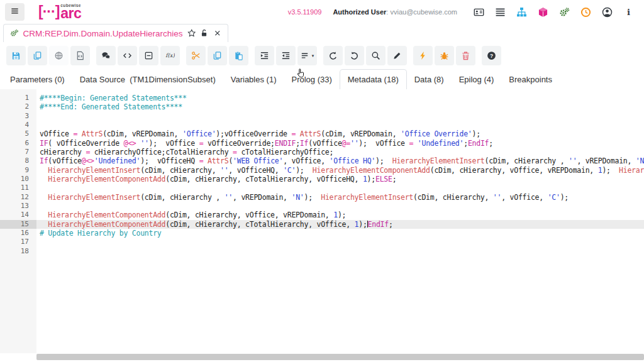 The height and width of the screenshot is (362, 644). Describe the element at coordinates (340, 170) in the screenshot. I see `code-line: HierarchyElementInsert(cDim, cHierarchy,…` at that location.